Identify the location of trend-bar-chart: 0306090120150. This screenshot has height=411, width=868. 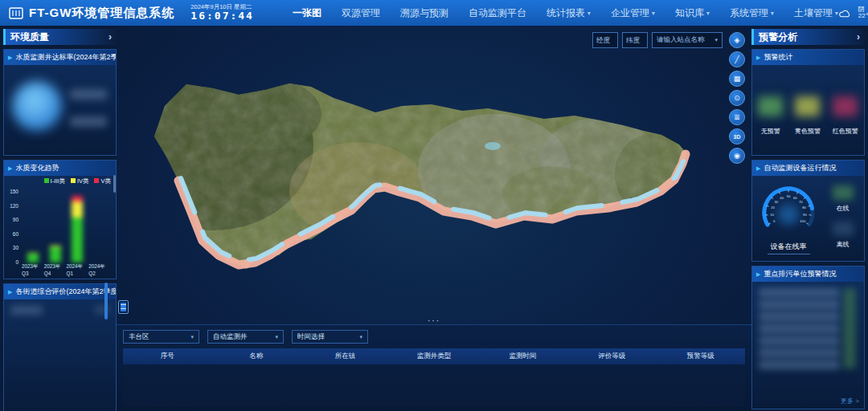
(66, 226).